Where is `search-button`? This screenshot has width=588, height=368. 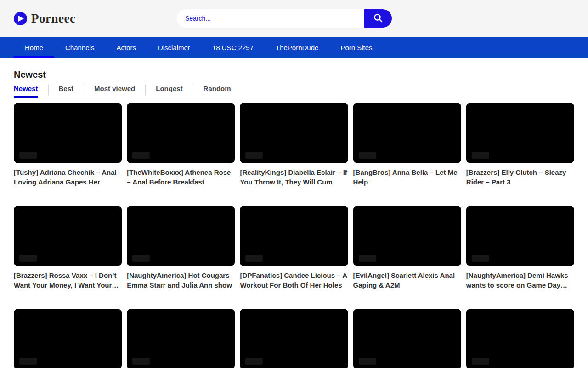
search-button is located at coordinates (378, 18).